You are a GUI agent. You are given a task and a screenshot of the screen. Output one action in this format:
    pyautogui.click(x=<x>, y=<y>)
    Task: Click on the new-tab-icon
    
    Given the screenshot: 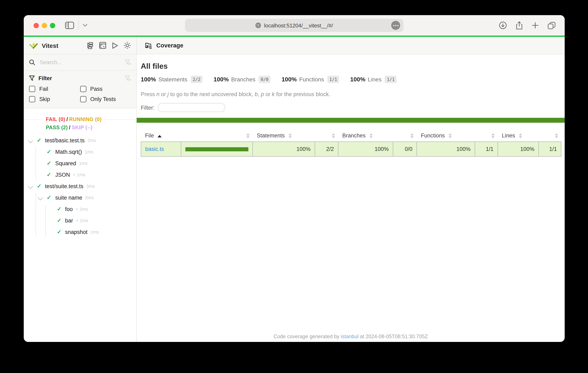 What is the action you would take?
    pyautogui.click(x=535, y=25)
    